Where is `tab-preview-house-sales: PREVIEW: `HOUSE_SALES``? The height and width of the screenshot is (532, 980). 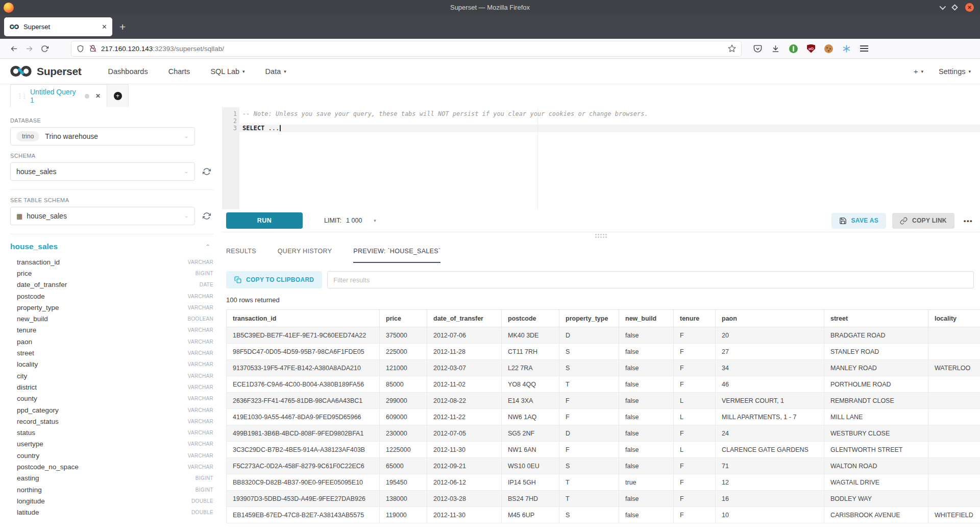 tab-preview-house-sales: PREVIEW: `HOUSE_SALES` is located at coordinates (397, 255).